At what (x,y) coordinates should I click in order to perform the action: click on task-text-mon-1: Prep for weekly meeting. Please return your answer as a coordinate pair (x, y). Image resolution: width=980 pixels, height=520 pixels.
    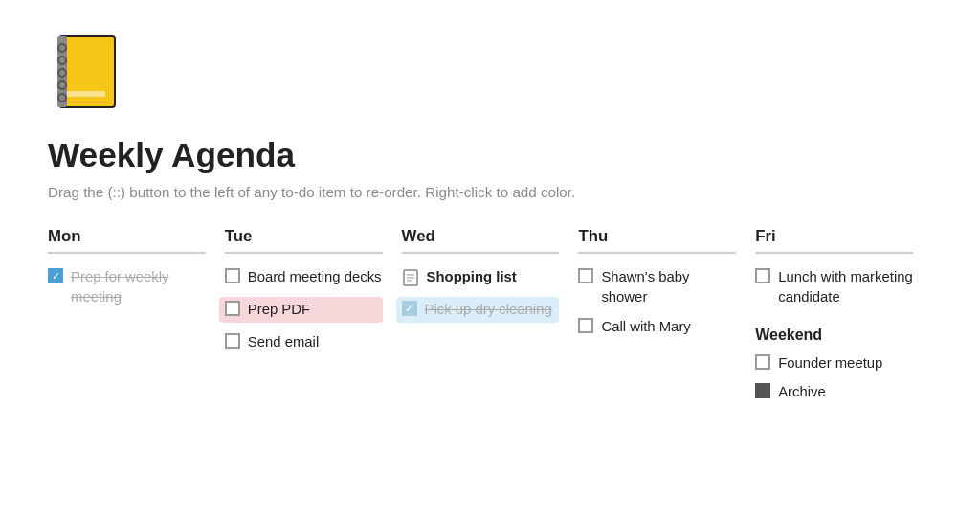
    Looking at the image, I should click on (138, 287).